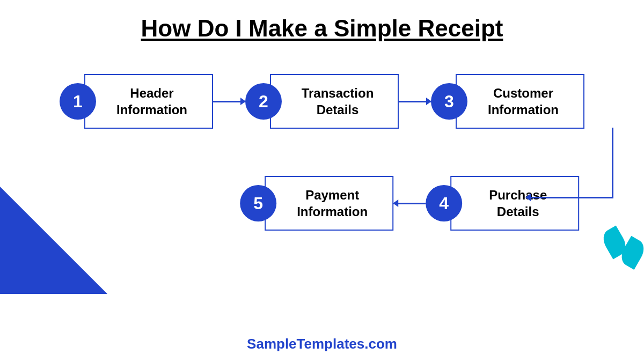 The image size is (644, 362). Describe the element at coordinates (329, 203) in the screenshot. I see `step-box-5: PaymentInformation` at that location.